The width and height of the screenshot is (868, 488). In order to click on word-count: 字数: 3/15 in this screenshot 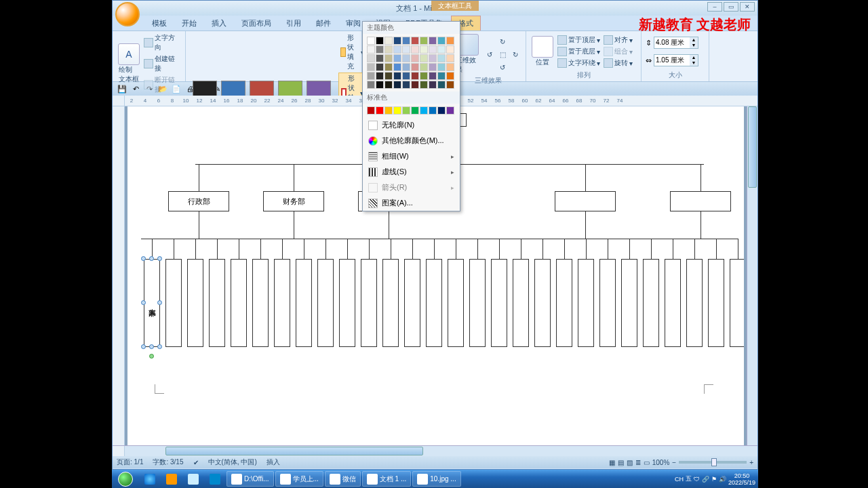, I will do `click(168, 462)`.